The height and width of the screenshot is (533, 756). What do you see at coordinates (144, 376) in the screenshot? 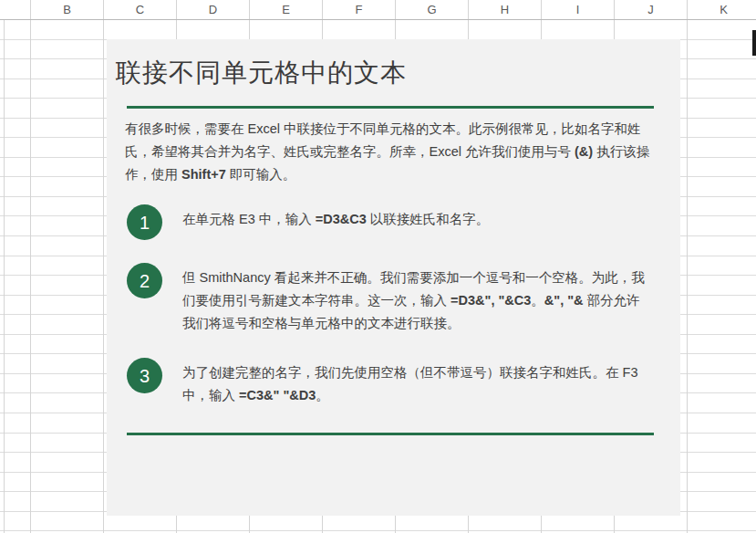
I see `step-number-badge: 3` at bounding box center [144, 376].